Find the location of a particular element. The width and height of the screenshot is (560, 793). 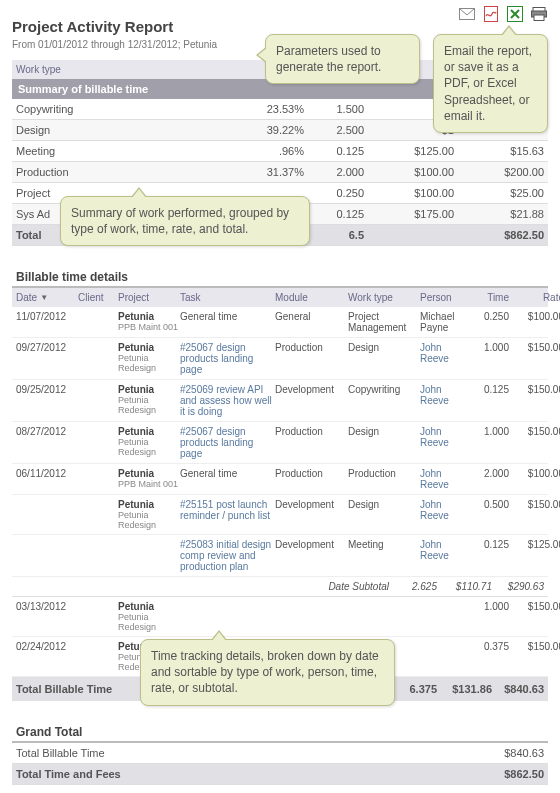

date-cell: 03/13/2012 is located at coordinates (47, 606).